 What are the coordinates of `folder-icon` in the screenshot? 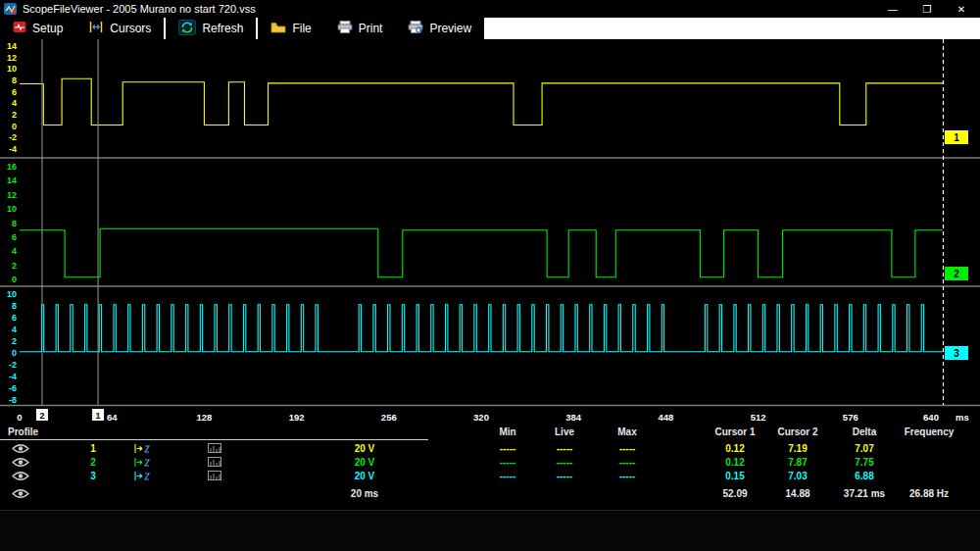 It's located at (278, 29).